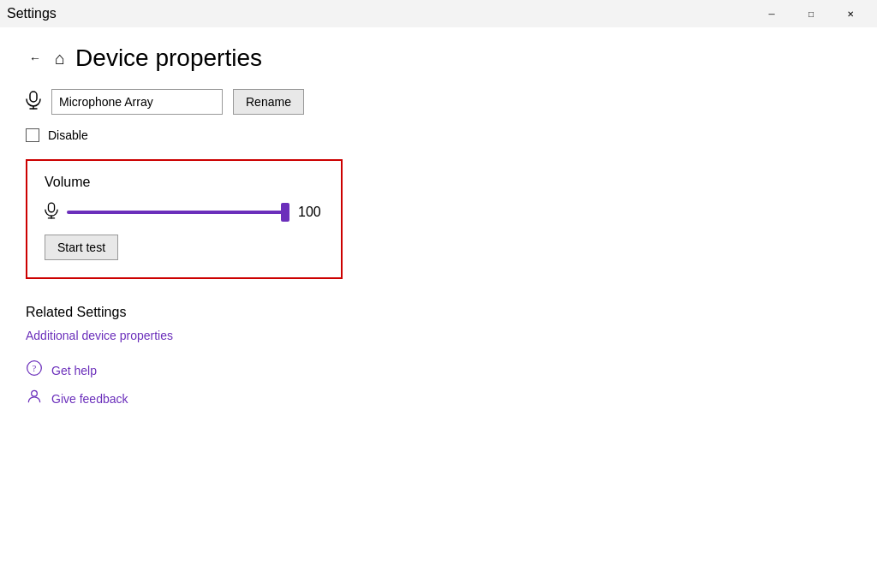 This screenshot has width=877, height=588. What do you see at coordinates (60, 58) in the screenshot?
I see `home-icon: ⌂` at bounding box center [60, 58].